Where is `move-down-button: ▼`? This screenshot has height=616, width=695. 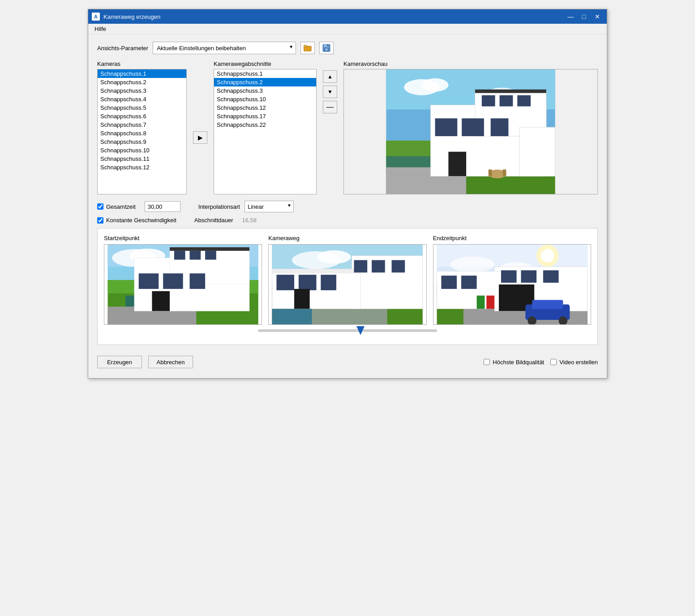 move-down-button: ▼ is located at coordinates (330, 92).